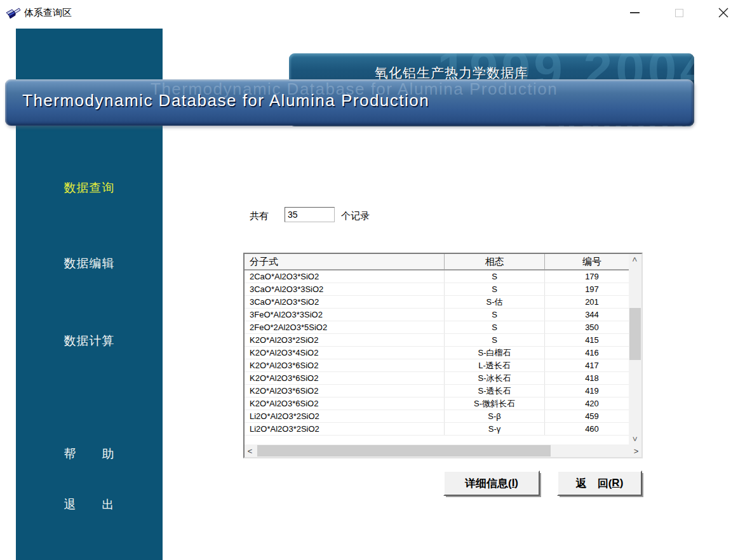 The width and height of the screenshot is (745, 560). What do you see at coordinates (587, 404) in the screenshot?
I see `cell-id: 420` at bounding box center [587, 404].